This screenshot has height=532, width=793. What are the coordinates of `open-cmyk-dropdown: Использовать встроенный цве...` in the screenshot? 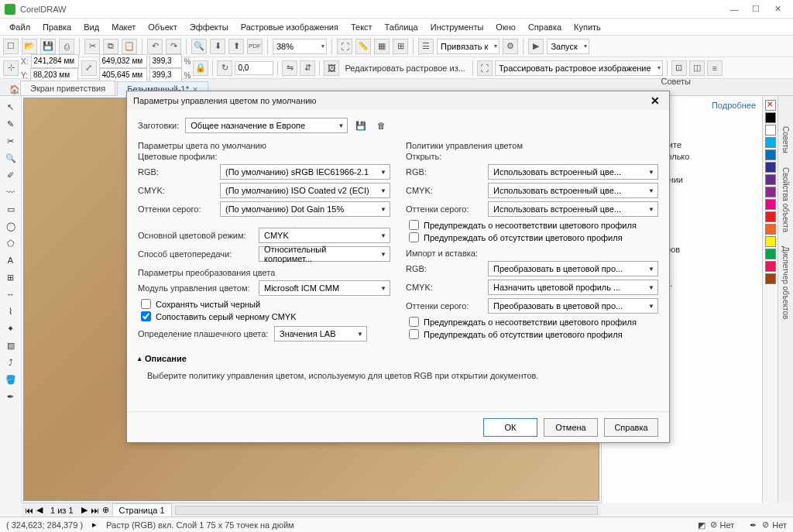 It's located at (573, 190).